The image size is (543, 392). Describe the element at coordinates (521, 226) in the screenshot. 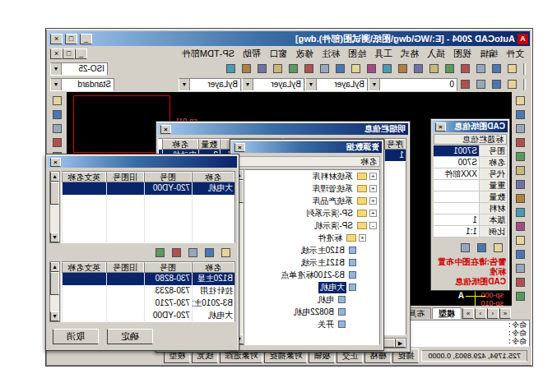

I see `ellipse-icon` at that location.